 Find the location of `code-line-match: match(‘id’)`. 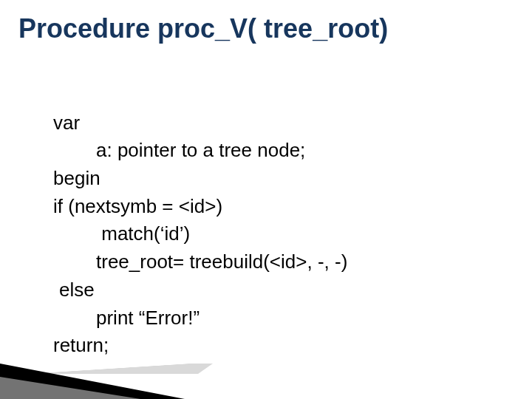

code-line-match: match(‘id’) is located at coordinates (121, 234).